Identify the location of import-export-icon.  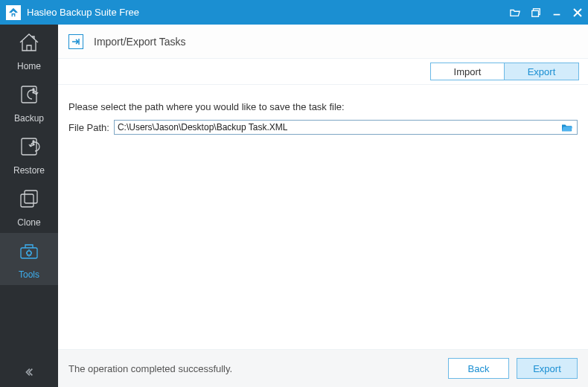
(76, 42).